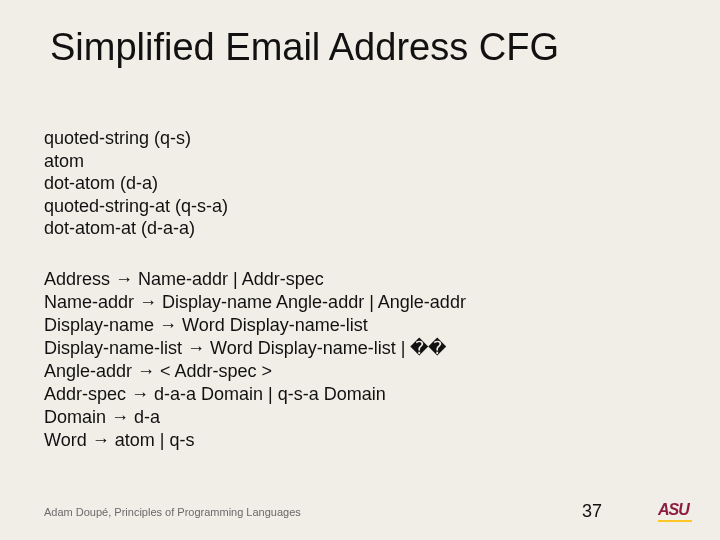 The height and width of the screenshot is (540, 720). I want to click on def-line: dot-atom-at (d-a-a), so click(136, 228).